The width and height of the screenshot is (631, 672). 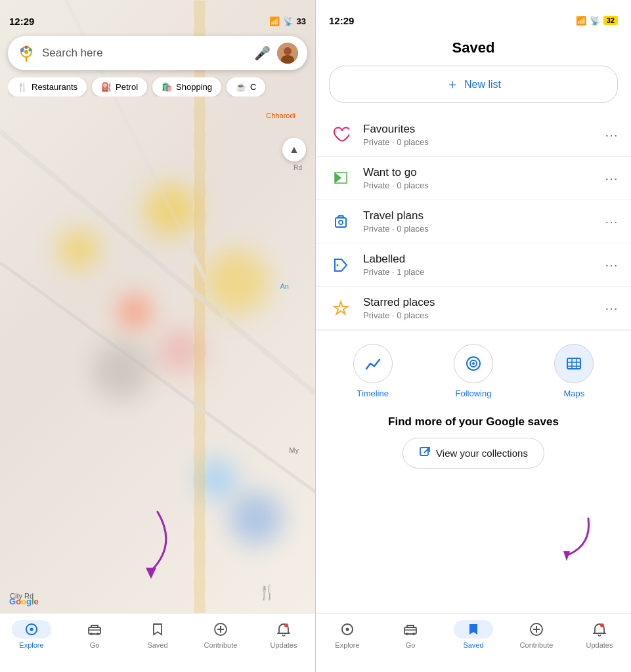 What do you see at coordinates (574, 371) in the screenshot?
I see `quick-link-maps: Maps` at bounding box center [574, 371].